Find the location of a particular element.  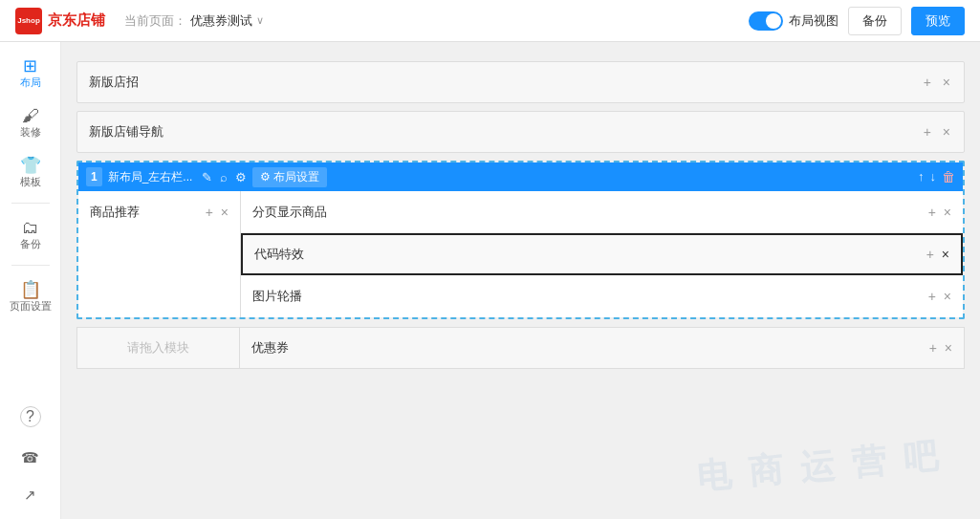

page-settings-icon: 📋 is located at coordinates (31, 290).